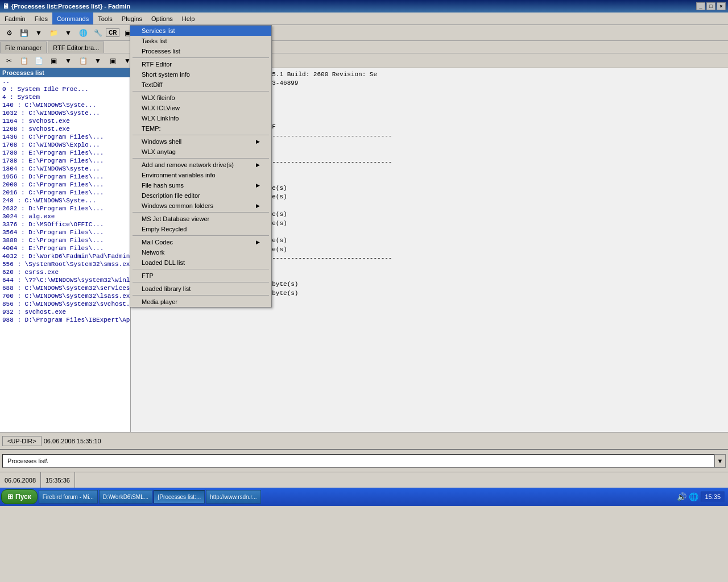 The height and width of the screenshot is (582, 728). I want to click on tb-dropdown-2: ▼, so click(68, 33).